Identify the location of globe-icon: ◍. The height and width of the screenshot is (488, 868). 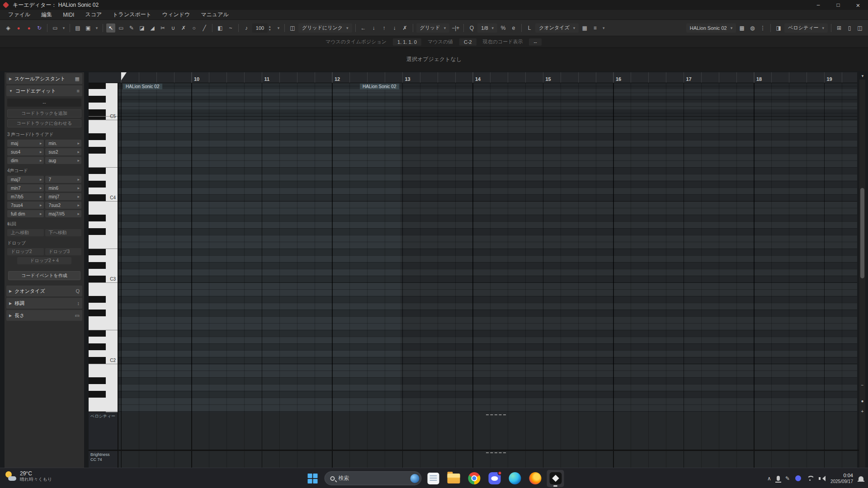
(752, 28).